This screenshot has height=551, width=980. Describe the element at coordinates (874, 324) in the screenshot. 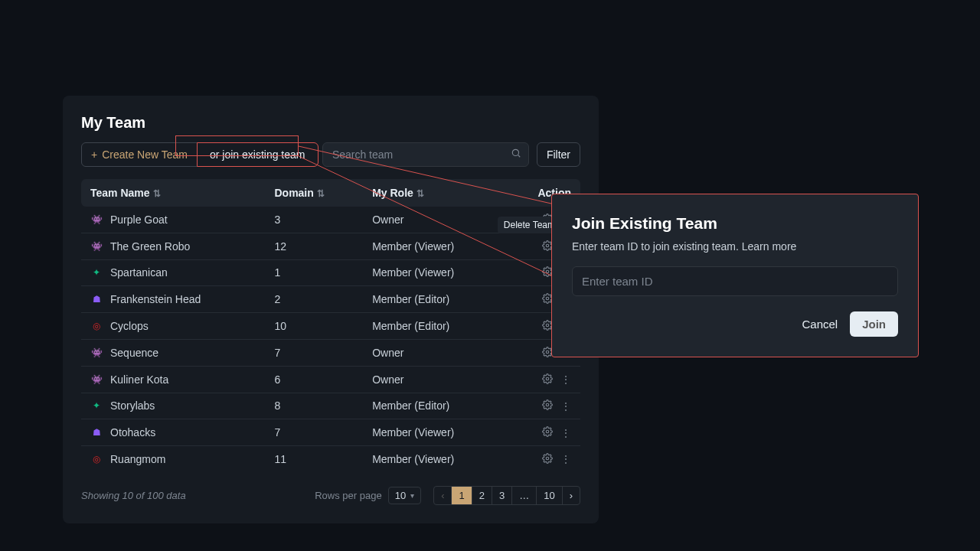

I see `join-button: Join` at that location.